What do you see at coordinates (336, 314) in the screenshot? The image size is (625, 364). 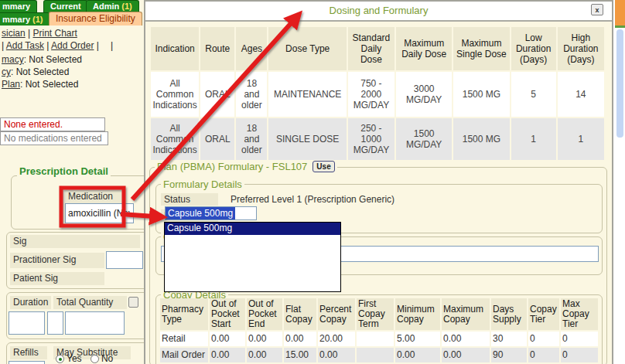 I see `column-header: Percent Copay` at bounding box center [336, 314].